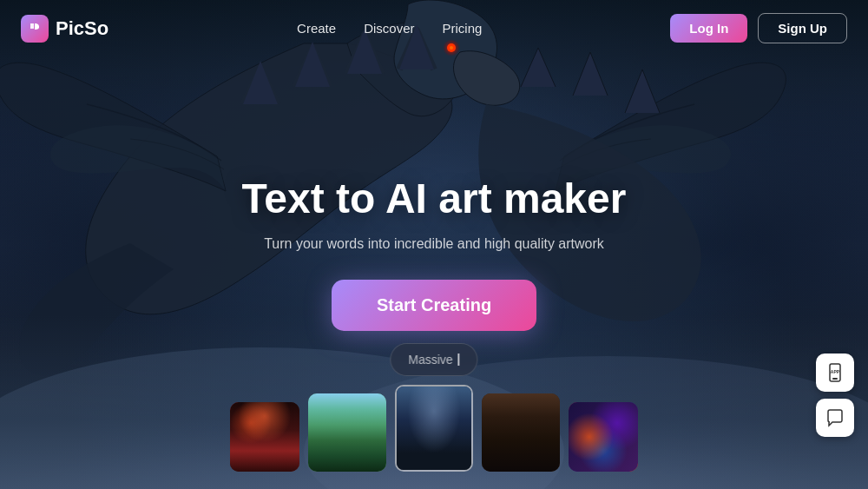  What do you see at coordinates (389, 28) in the screenshot?
I see `nav-links: Create Discover Pricing` at bounding box center [389, 28].